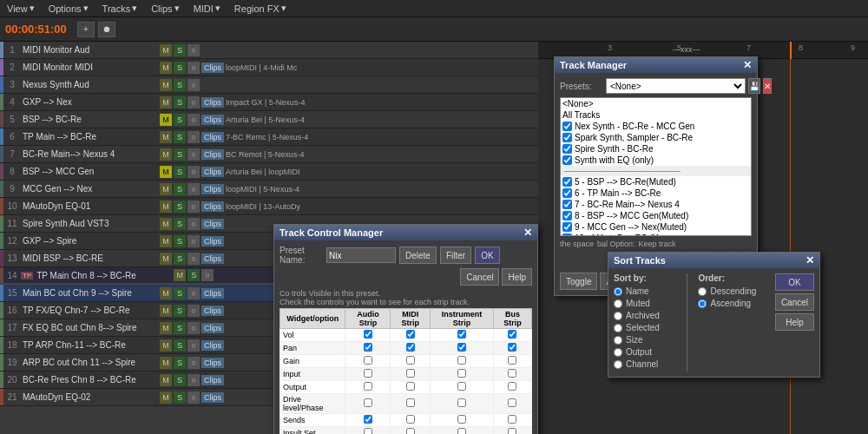  Describe the element at coordinates (729, 304) in the screenshot. I see `order-option-ascending: Ascending` at that location.